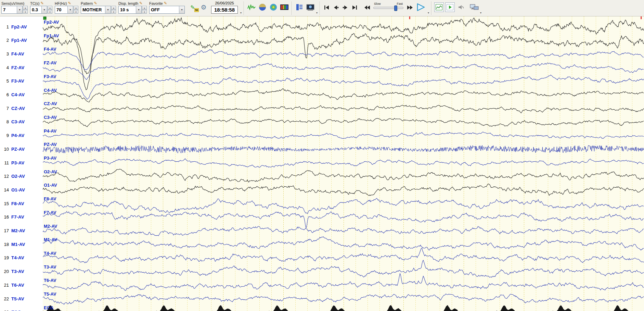  I want to click on channel-row: 9P4-AV, so click(21, 136).